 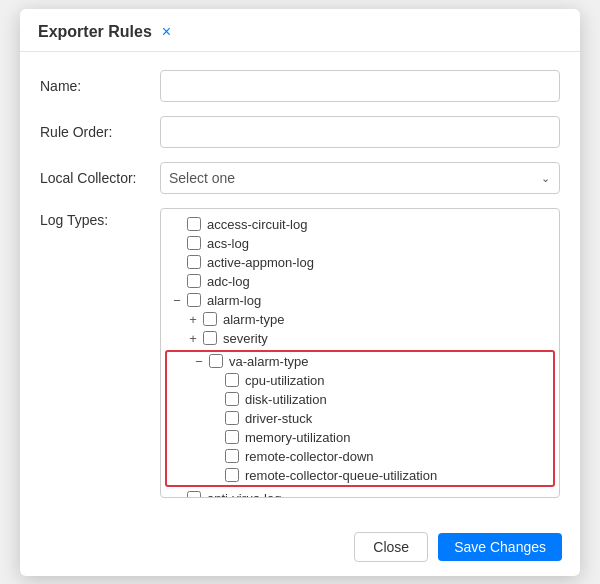 I want to click on checkbox-anti-virus-log, so click(x=194, y=494).